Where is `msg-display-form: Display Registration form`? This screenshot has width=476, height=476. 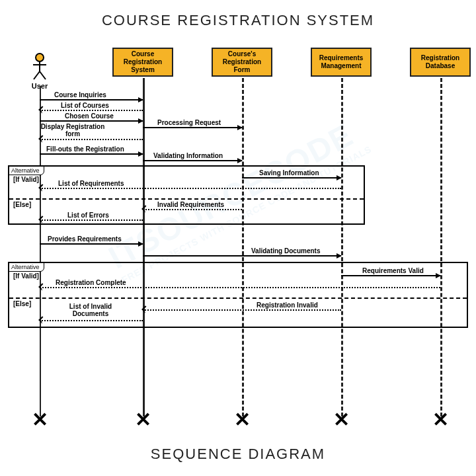
msg-display-form: Display Registration form is located at coordinates (73, 130).